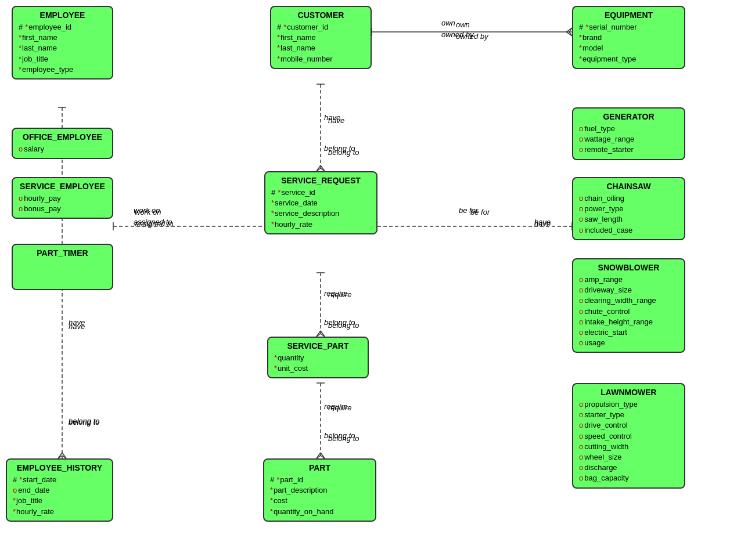 The height and width of the screenshot is (560, 748). I want to click on entity-service-employee: SERVICE_EMPLOYEE o hourly_pay o bonus_pa…, so click(63, 198).